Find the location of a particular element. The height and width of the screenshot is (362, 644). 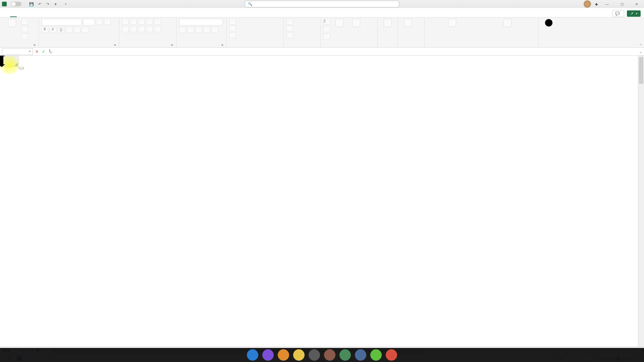

decrease-decimal-icon is located at coordinates (215, 30).